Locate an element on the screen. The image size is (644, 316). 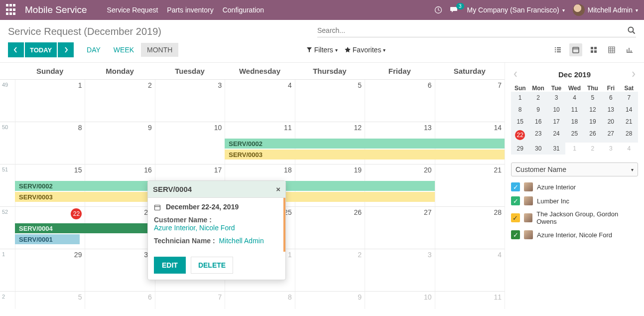
calendar-cell: 30 is located at coordinates (120, 270).